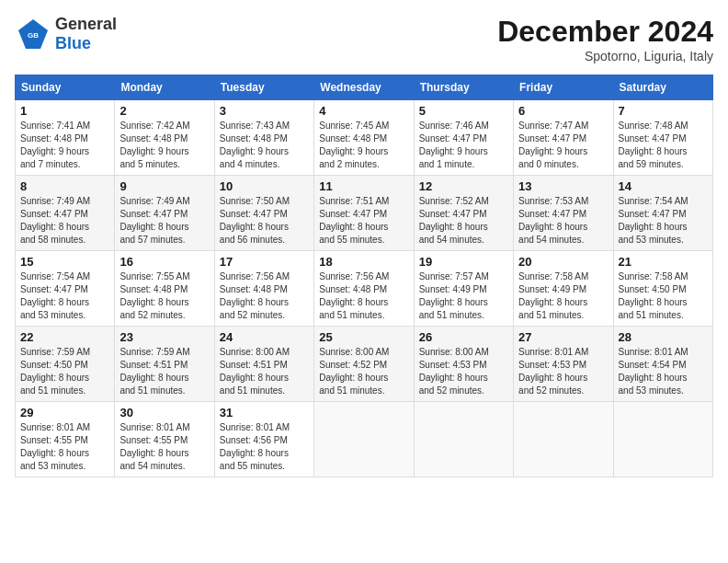 Image resolution: width=728 pixels, height=563 pixels. Describe the element at coordinates (463, 364) in the screenshot. I see `calendar-cell: 26Sunrise: 8:00 AM Sunset: 4:53 PM Dayli…` at that location.